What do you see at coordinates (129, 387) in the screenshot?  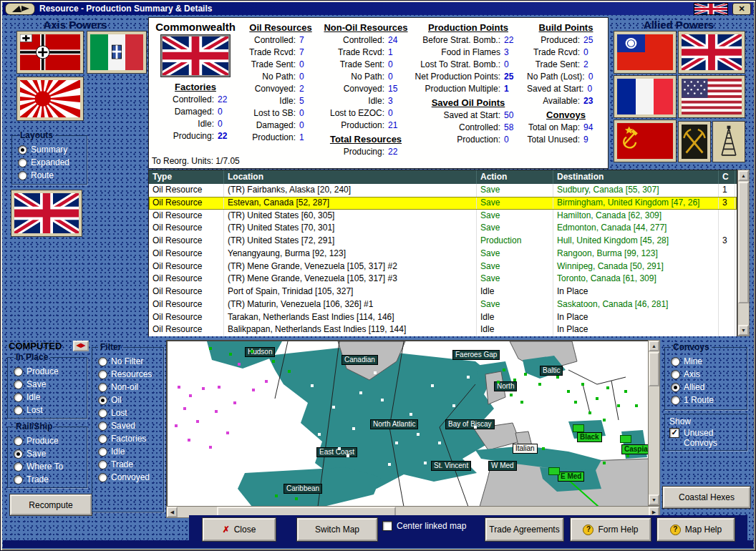 I see `radio-non-oil: Non-oil` at bounding box center [129, 387].